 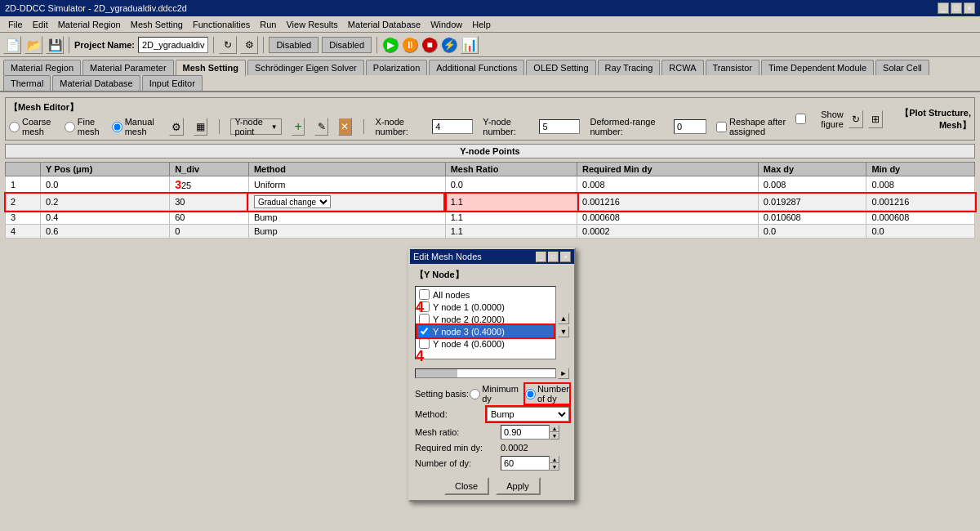 I want to click on mesh-ratio-down: ▼, so click(x=555, y=436).